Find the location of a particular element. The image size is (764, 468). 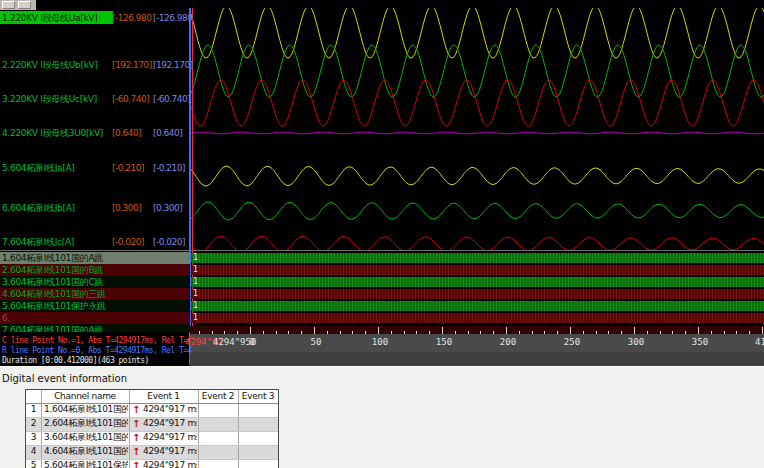

digital-event-panel-title: Digital event information is located at coordinates (64, 378).